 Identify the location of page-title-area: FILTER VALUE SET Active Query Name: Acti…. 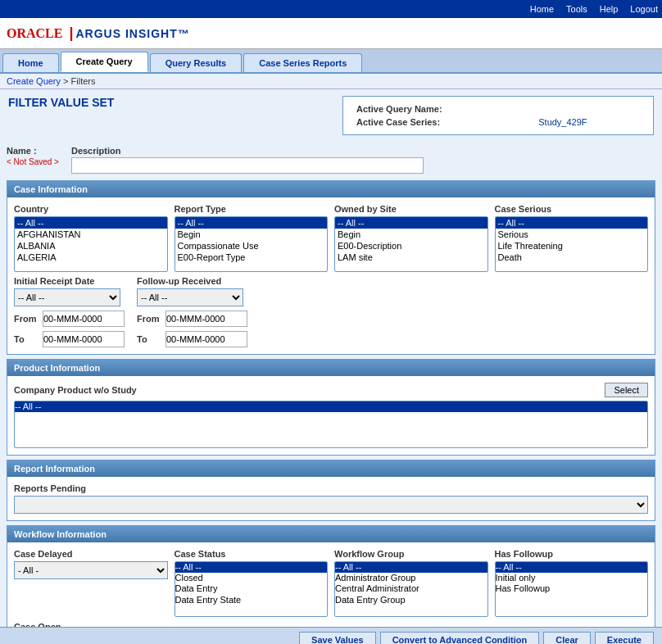
(331, 116).